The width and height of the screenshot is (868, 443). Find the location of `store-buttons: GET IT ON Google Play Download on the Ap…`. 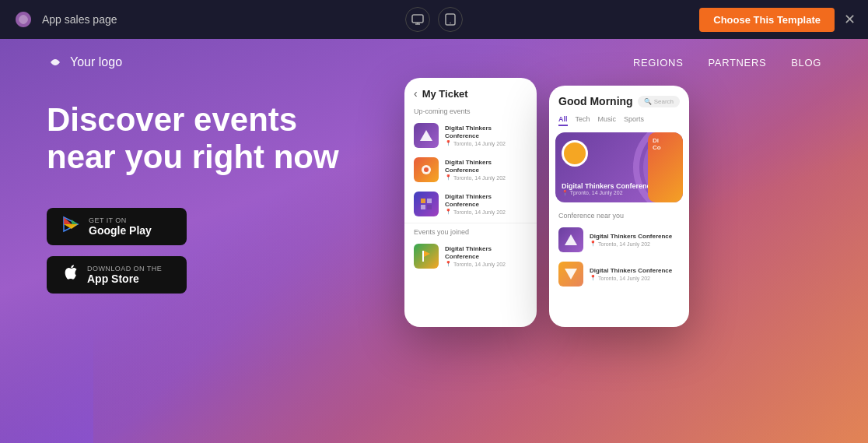

store-buttons: GET IT ON Google Play Download on the Ap… is located at coordinates (210, 251).